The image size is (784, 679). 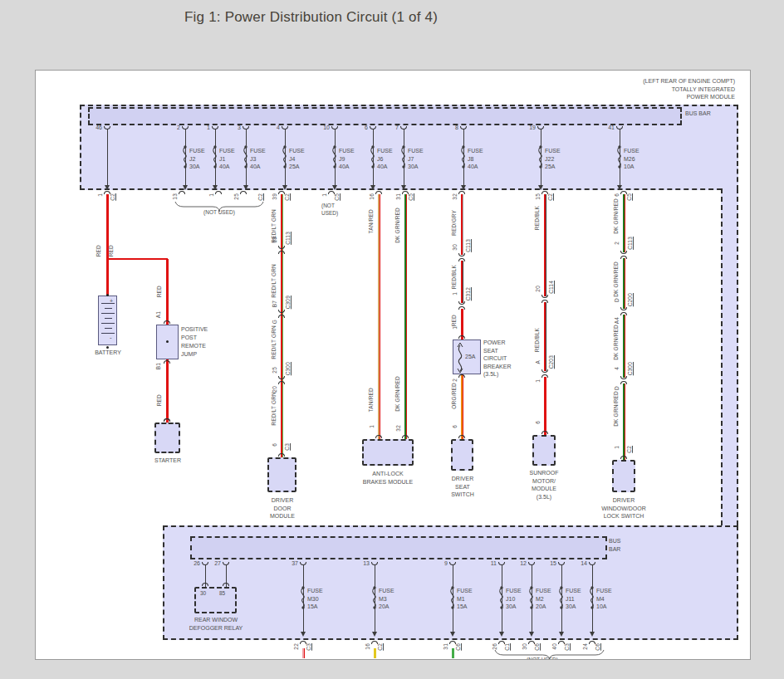 What do you see at coordinates (537, 340) in the screenshot?
I see `wire-color-label: RED/BLK` at bounding box center [537, 340].